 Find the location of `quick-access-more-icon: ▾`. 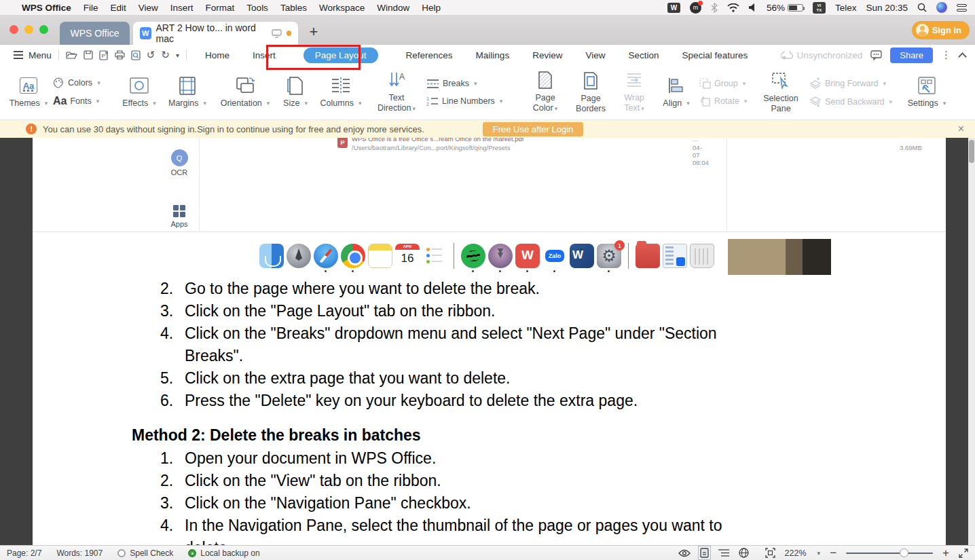

quick-access-more-icon: ▾ is located at coordinates (178, 56).